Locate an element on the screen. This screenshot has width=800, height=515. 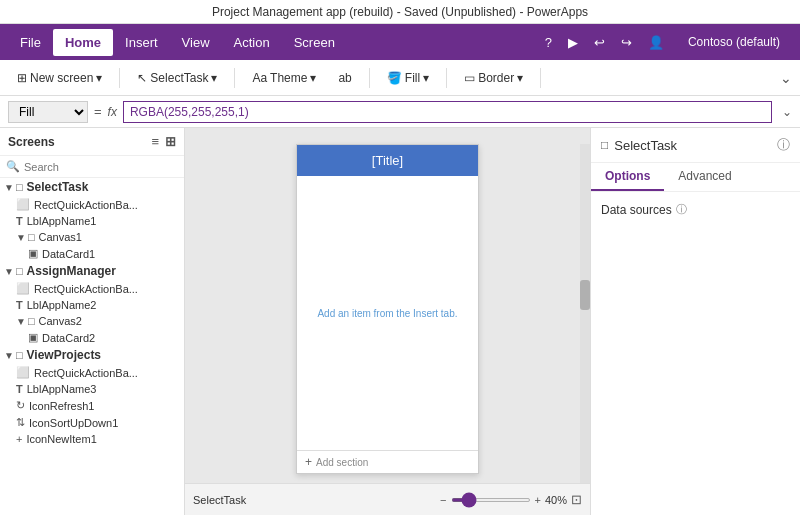
tree-item-Canvas2: ▼ □ Canvas2 is located at coordinates (92, 321).